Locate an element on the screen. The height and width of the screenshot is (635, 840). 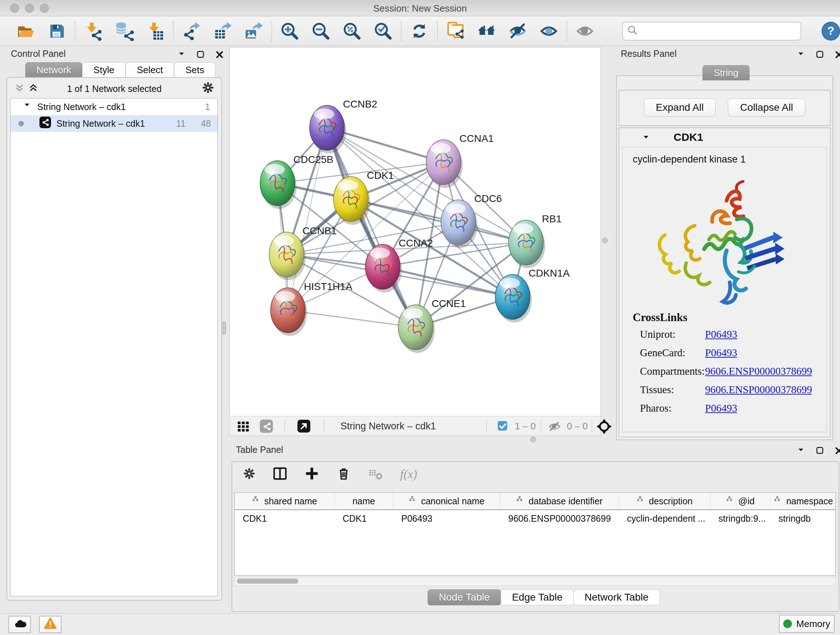
node-HIST1H1A is located at coordinates (289, 312).